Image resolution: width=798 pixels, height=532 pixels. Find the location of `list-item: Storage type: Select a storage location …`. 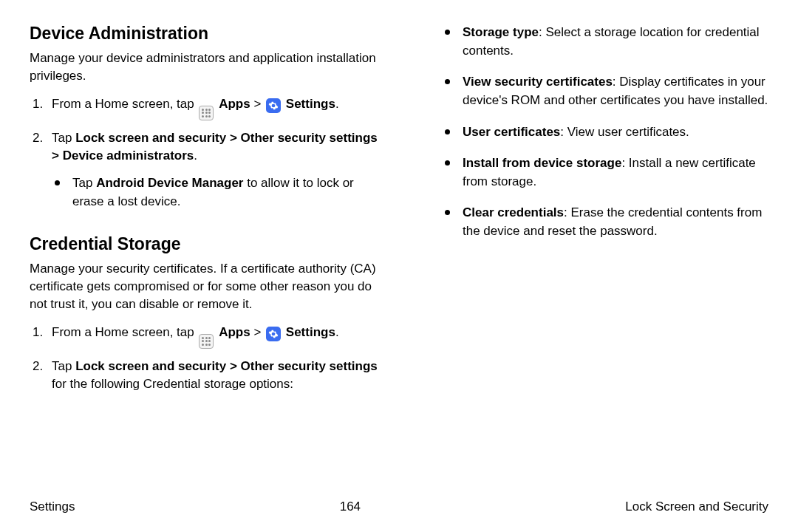

list-item: Storage type: Select a storage location … is located at coordinates (605, 41).